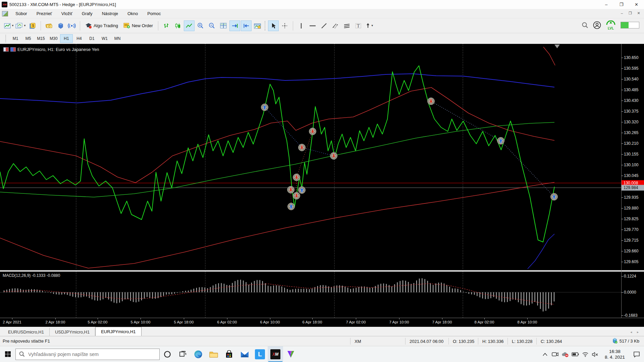 The image size is (644, 362). Describe the element at coordinates (26, 332) in the screenshot. I see `chart-tab-eurusdmicro-h1: EURUSDmicro,H1` at that location.